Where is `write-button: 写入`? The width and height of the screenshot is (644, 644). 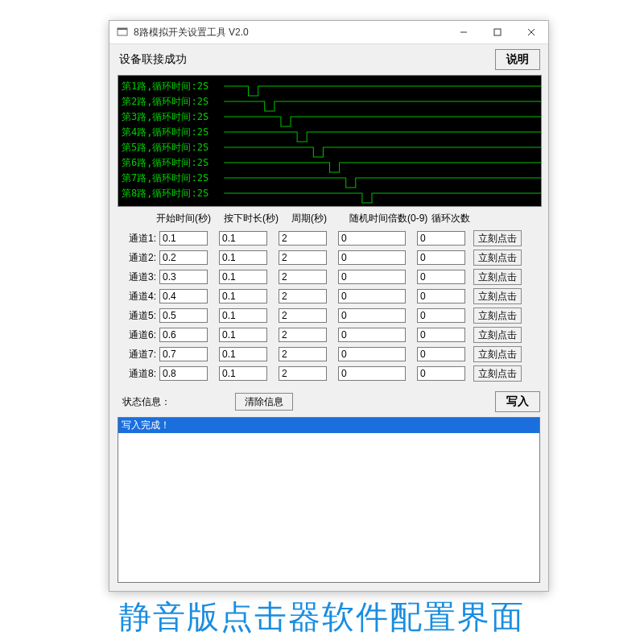 write-button: 写入 is located at coordinates (518, 402).